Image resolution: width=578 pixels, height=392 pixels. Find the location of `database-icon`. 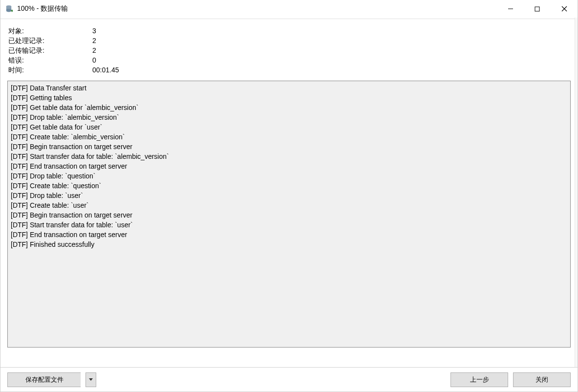

database-icon is located at coordinates (9, 9).